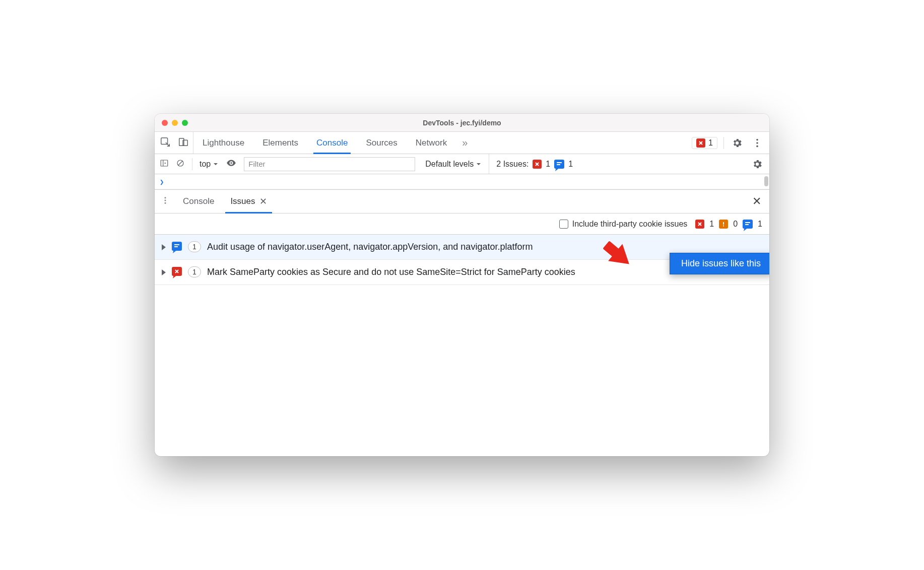 The image size is (924, 570). What do you see at coordinates (462, 247) in the screenshot?
I see `issue-row: 1 Audit usage of navigator.userAgent, na…` at bounding box center [462, 247].